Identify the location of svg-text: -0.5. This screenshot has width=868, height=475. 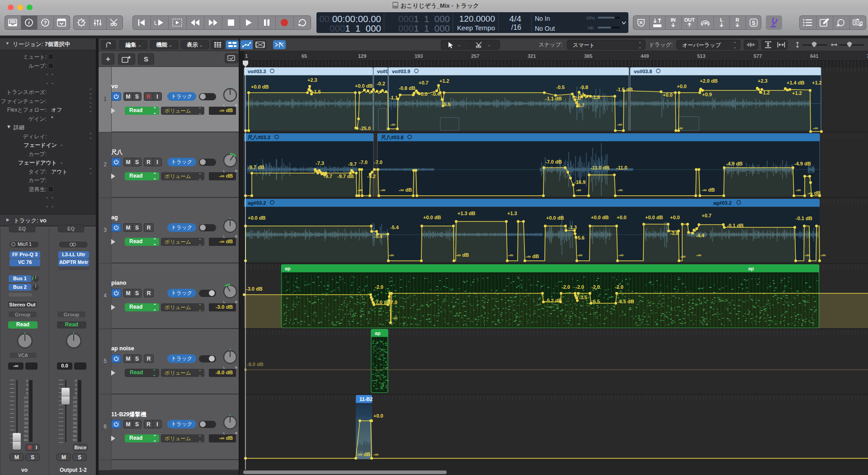
(561, 87).